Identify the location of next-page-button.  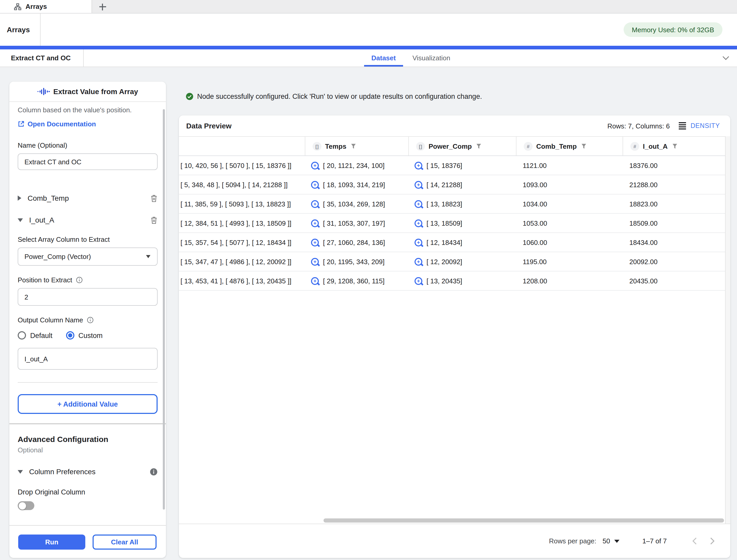
(712, 541).